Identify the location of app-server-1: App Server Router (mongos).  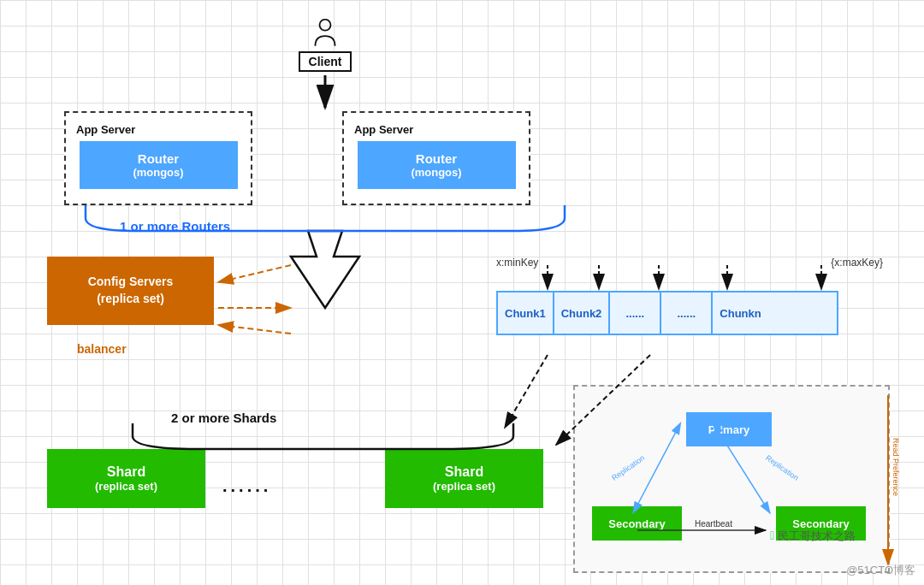
(158, 158).